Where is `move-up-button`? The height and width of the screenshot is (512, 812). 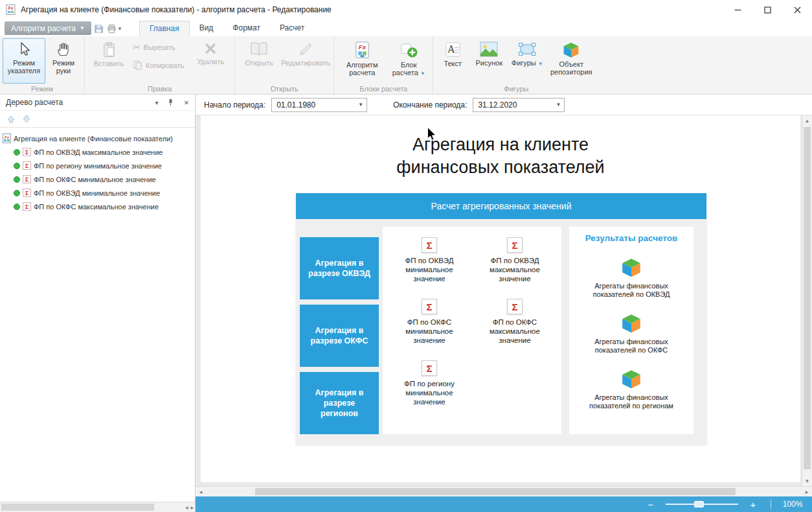 move-up-button is located at coordinates (11, 119).